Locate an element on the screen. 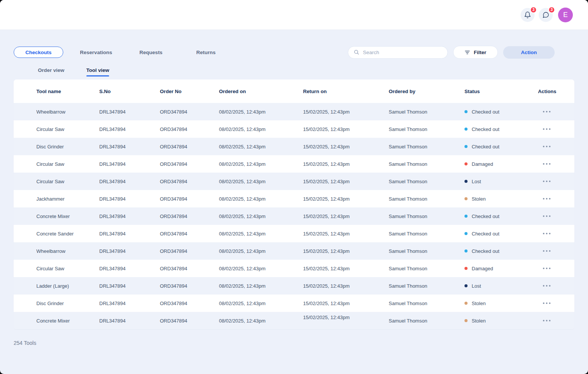 The image size is (588, 374). search-icon is located at coordinates (357, 52).